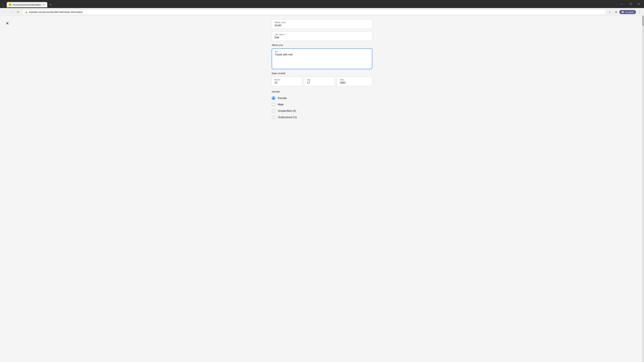 The image size is (644, 362). I want to click on date-of-birth-label: Date of birth, so click(322, 73).